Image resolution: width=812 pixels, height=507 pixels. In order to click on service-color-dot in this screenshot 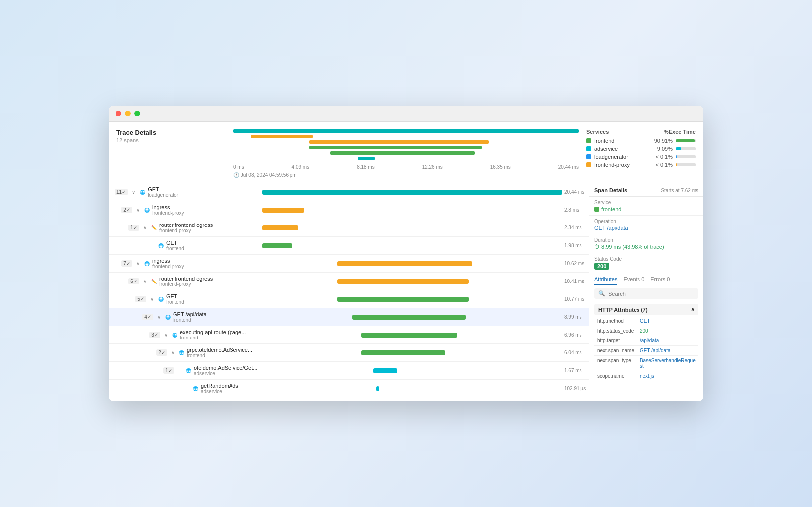, I will do `click(597, 209)`.